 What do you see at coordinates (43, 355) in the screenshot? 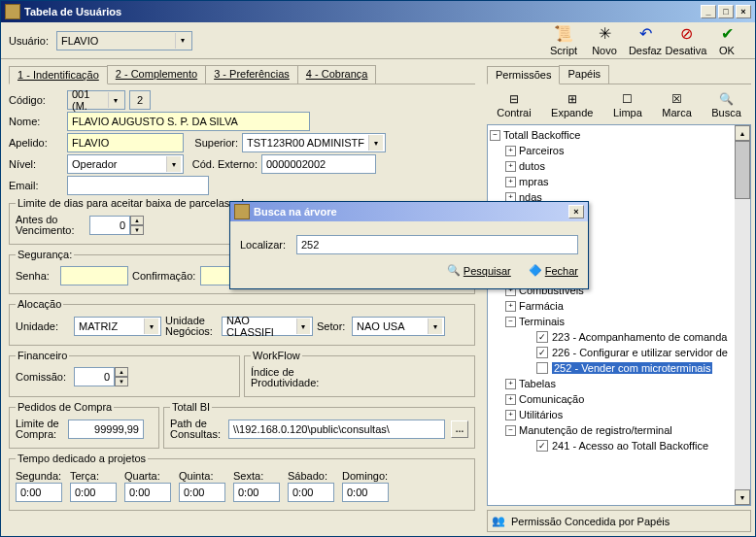
I see `financeiro-legend: Financeiro` at bounding box center [43, 355].